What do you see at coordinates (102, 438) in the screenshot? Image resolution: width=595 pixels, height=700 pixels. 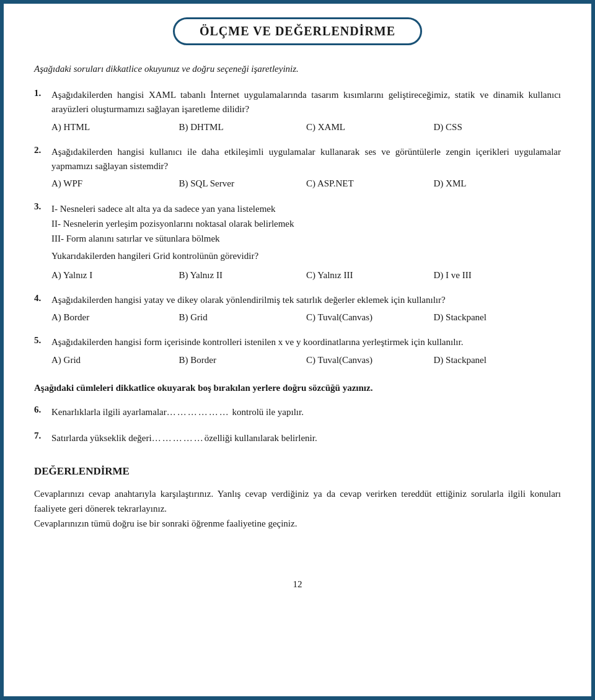 I see `fill-q7-text1: Satırlarda yükseklik değeri` at bounding box center [102, 438].